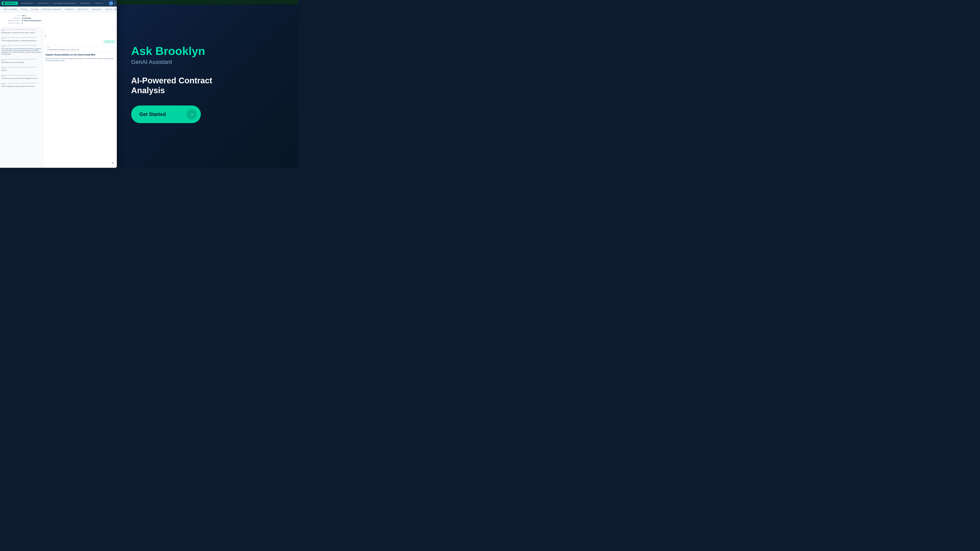  I want to click on doc-body: Based on the clauses provided, the key s…, so click(80, 60).